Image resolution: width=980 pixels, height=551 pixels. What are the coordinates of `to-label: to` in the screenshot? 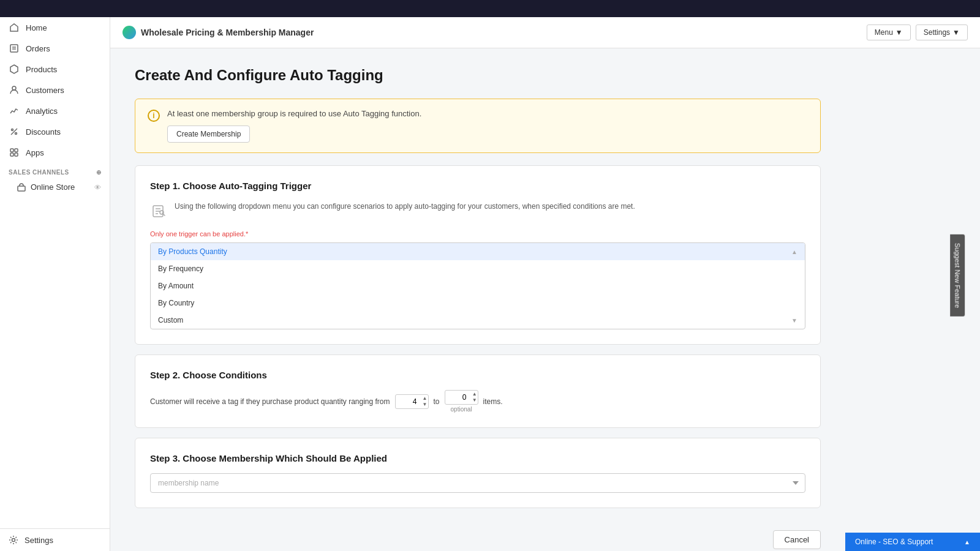 It's located at (437, 402).